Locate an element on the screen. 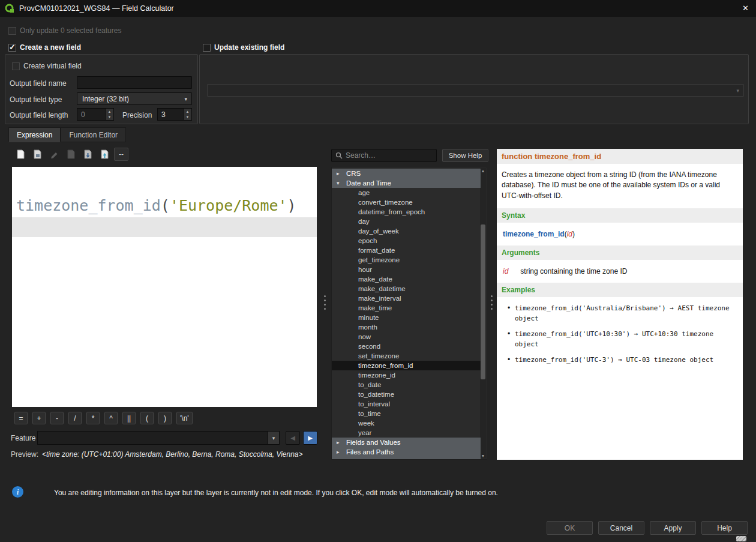  resize-grip is located at coordinates (742, 539).